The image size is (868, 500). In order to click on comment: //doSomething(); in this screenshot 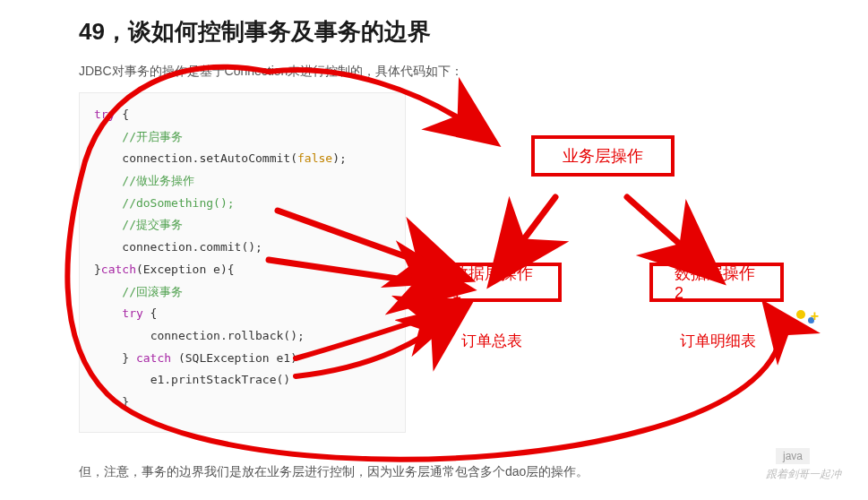, I will do `click(177, 203)`.